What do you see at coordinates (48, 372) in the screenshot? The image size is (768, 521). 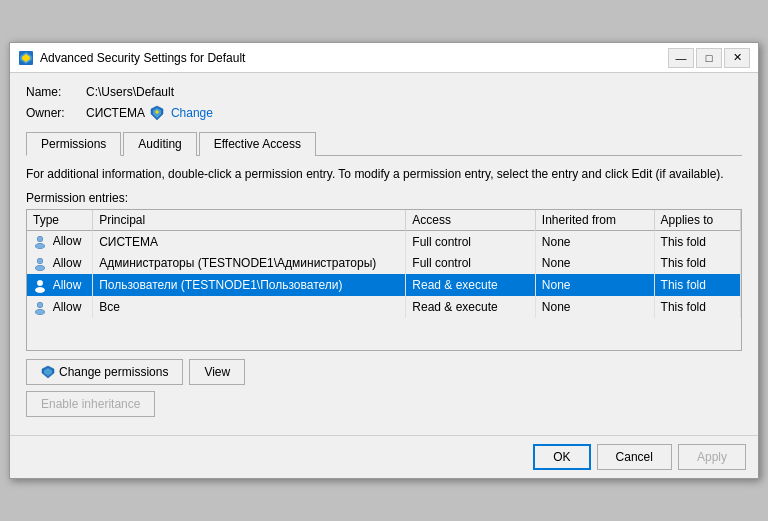 I see `shield-btn-icon` at bounding box center [48, 372].